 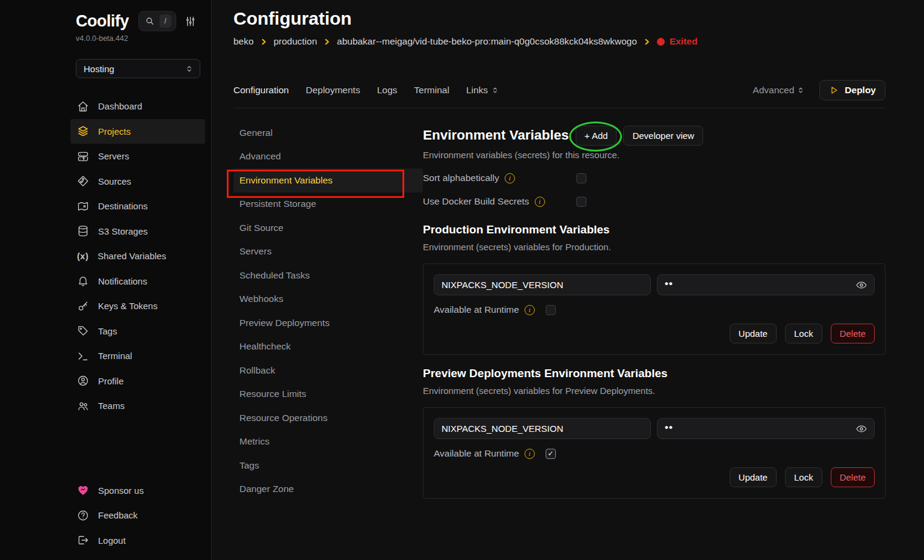 What do you see at coordinates (138, 491) in the screenshot?
I see `sidebar-item-sponsor-us: Sponsor us` at bounding box center [138, 491].